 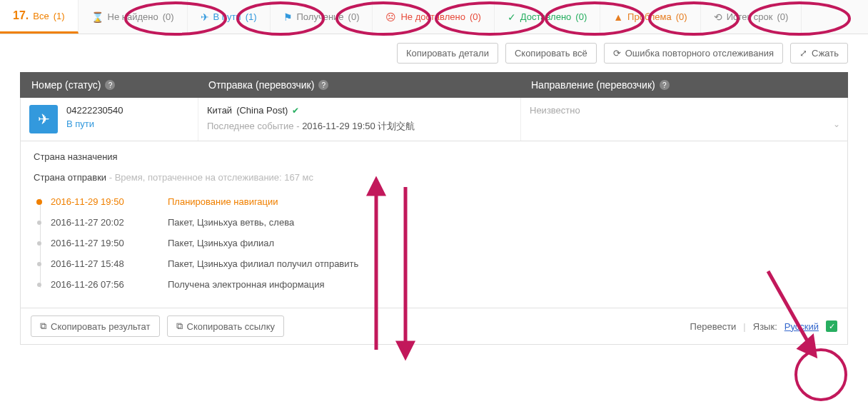 What do you see at coordinates (359, 119) in the screenshot?
I see `row-shipment-cell: Китай (China Post) ✔ Последнее событие -…` at bounding box center [359, 119].